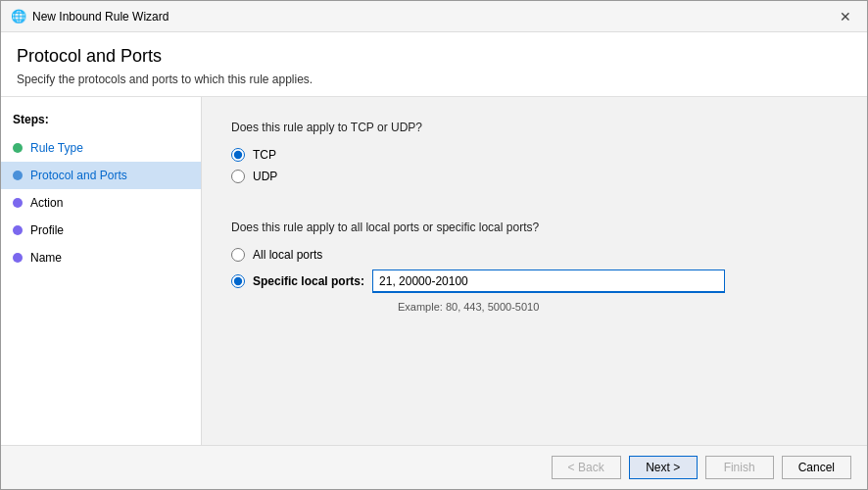  I want to click on all-ports-label: All local ports, so click(288, 255).